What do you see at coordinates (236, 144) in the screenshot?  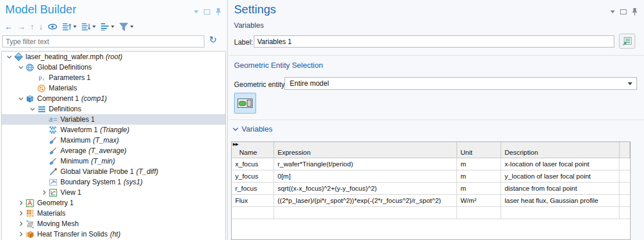 I see `row-marker-icon: ▶▶` at bounding box center [236, 144].